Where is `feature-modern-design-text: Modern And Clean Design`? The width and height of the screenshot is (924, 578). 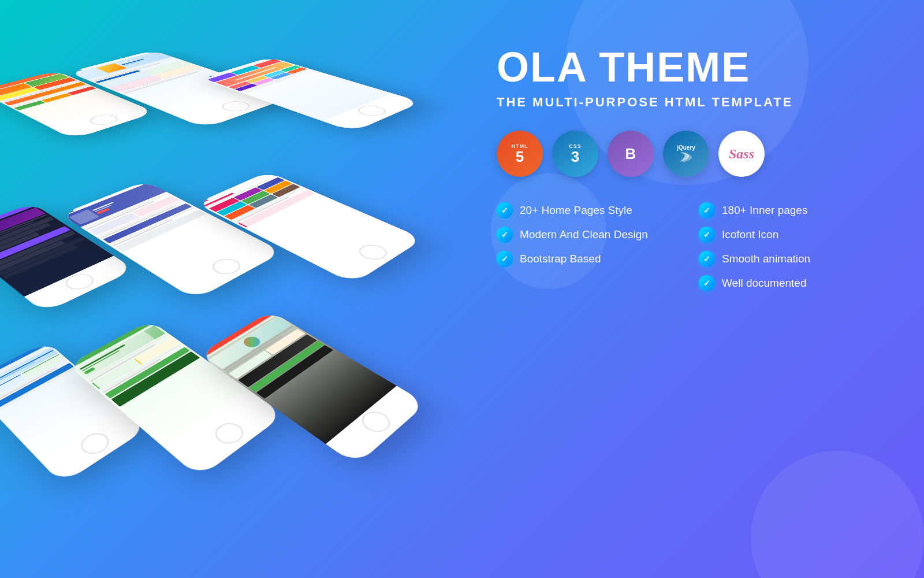 feature-modern-design-text: Modern And Clean Design is located at coordinates (584, 235).